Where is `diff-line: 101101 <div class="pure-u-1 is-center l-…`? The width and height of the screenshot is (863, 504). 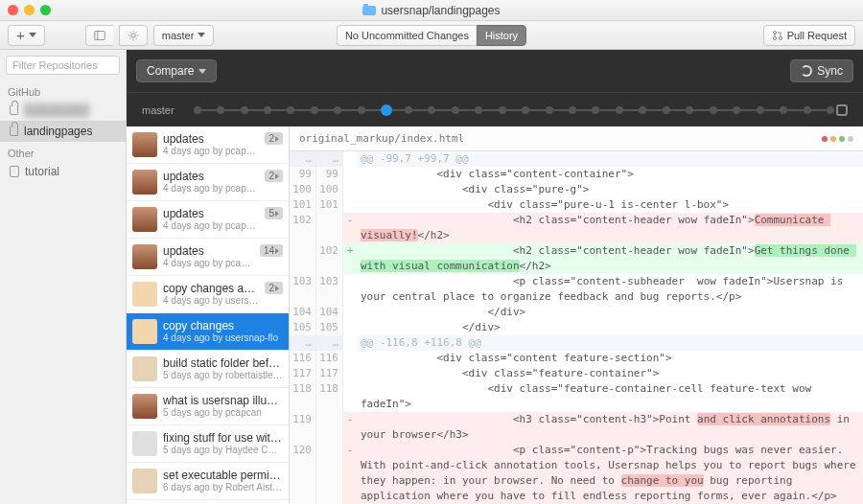
diff-line: 101101 <div class="pure-u-1 is-center l-… is located at coordinates (576, 205).